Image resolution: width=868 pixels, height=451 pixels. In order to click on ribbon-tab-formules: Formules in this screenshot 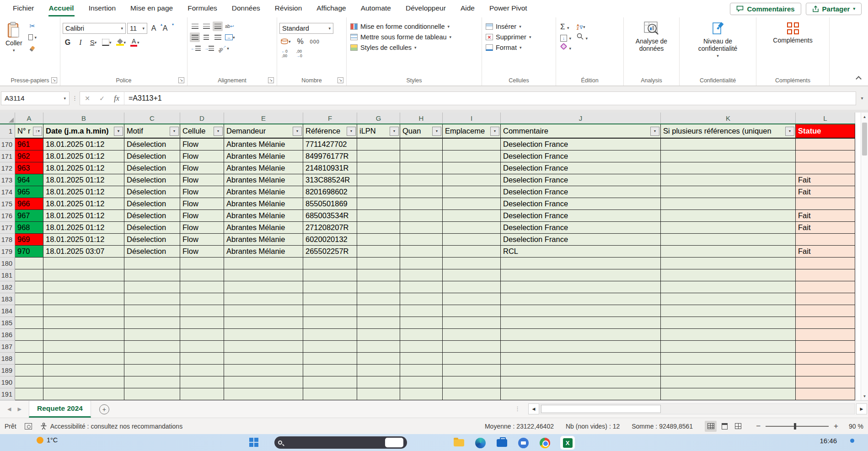, I will do `click(202, 9)`.